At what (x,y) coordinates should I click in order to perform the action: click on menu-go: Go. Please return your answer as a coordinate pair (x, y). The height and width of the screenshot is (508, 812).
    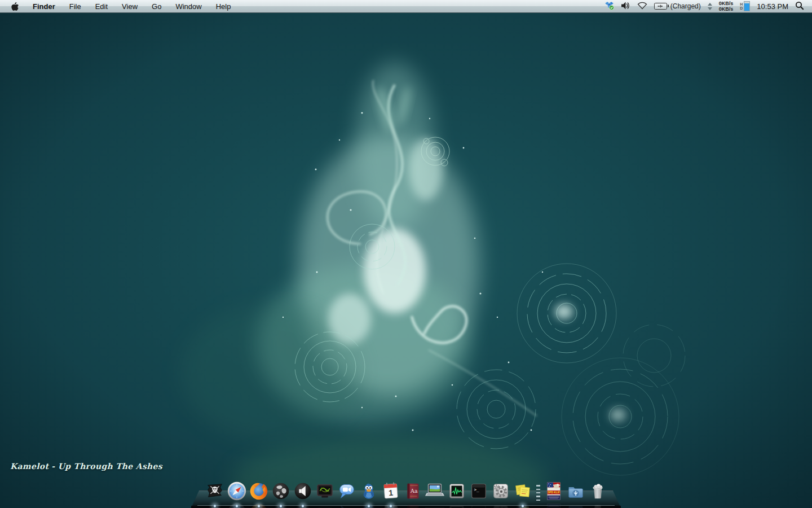
    Looking at the image, I should click on (157, 7).